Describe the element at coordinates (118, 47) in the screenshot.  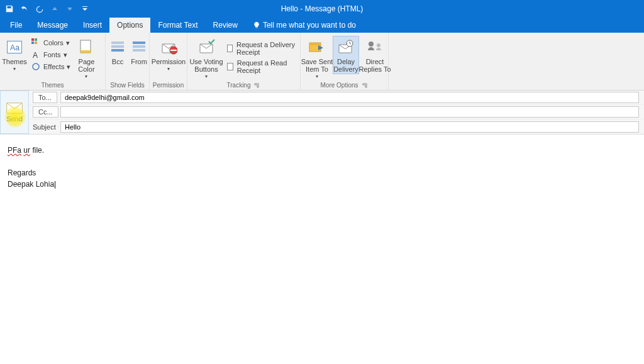
I see `bcc-icon` at that location.